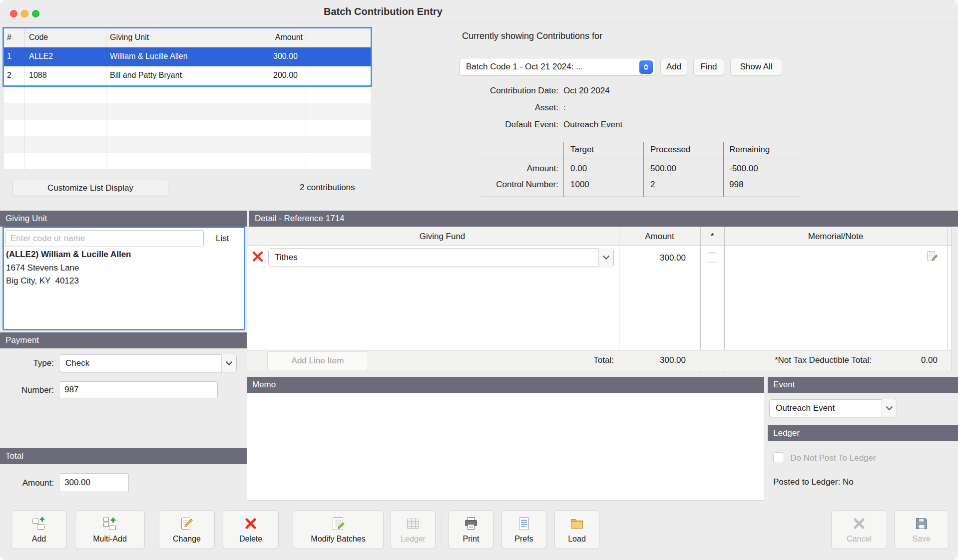 The height and width of the screenshot is (560, 958). Describe the element at coordinates (251, 525) in the screenshot. I see `delete-icon` at that location.